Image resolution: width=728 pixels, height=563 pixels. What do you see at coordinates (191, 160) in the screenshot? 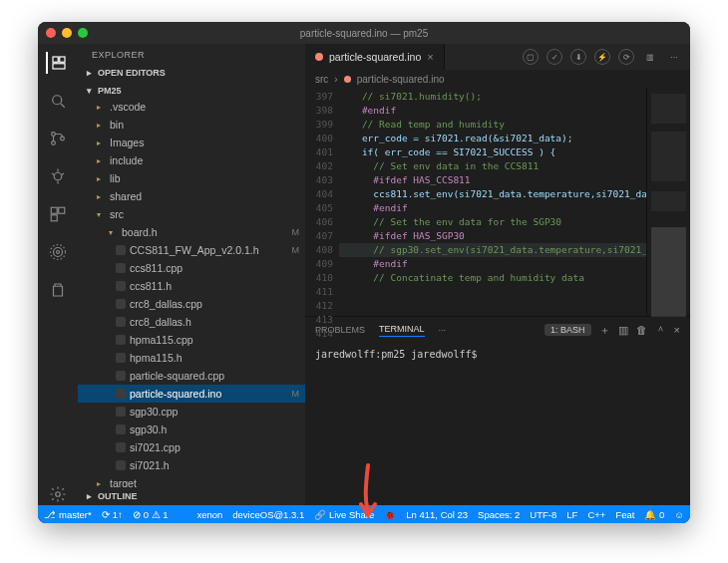
I see `folder-item: ▸ include` at bounding box center [191, 160].